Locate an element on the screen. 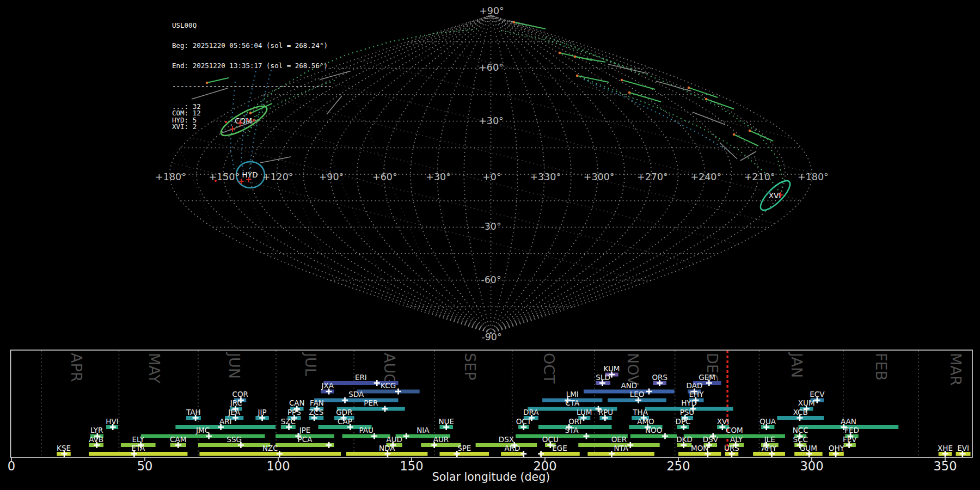 This screenshot has height=490, width=980. shower-label-OER: OER is located at coordinates (620, 439).